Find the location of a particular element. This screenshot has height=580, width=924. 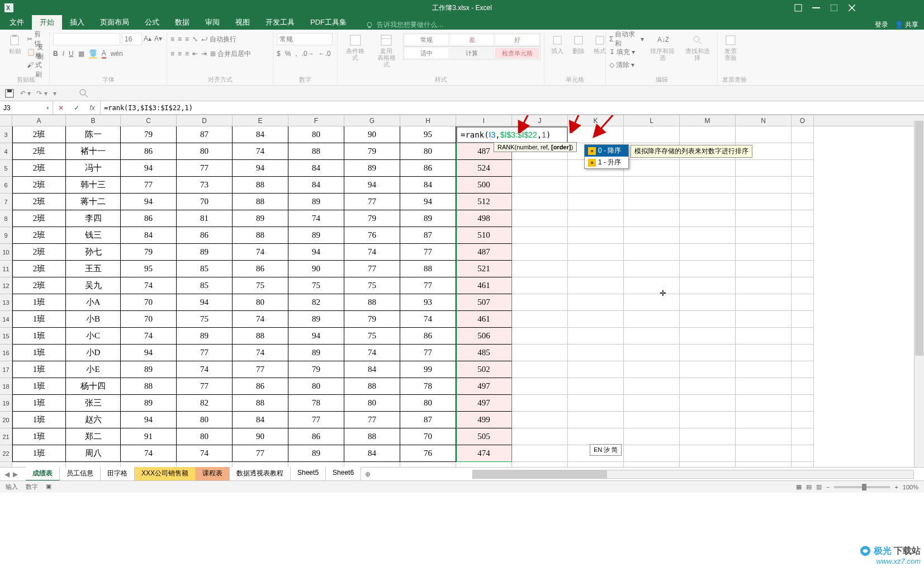

tab-developer: 开发工具 is located at coordinates (280, 22).